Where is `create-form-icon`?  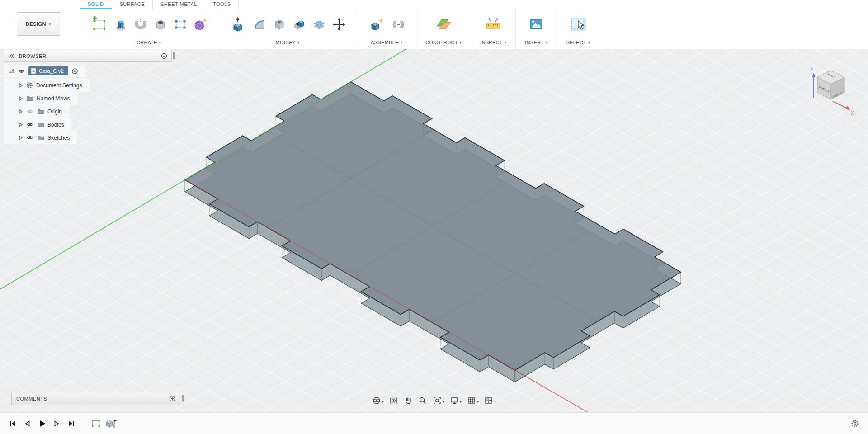
create-form-icon is located at coordinates (200, 24).